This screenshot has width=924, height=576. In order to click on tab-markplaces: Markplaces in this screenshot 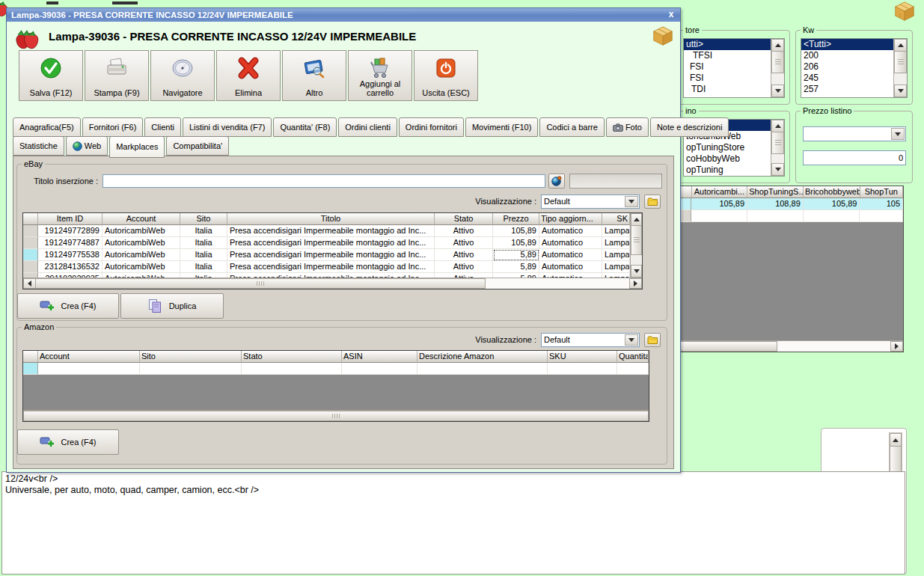, I will do `click(137, 147)`.